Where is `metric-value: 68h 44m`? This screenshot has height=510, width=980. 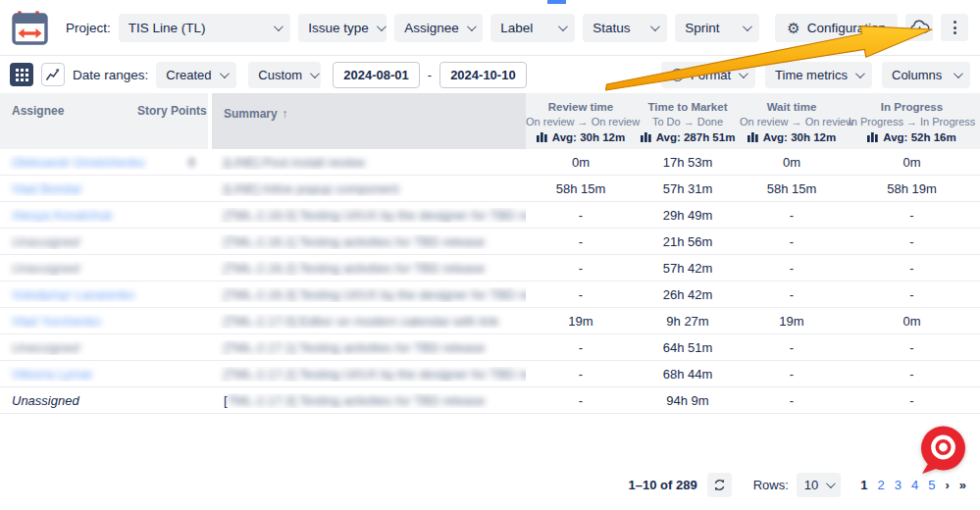 metric-value: 68h 44m is located at coordinates (688, 375).